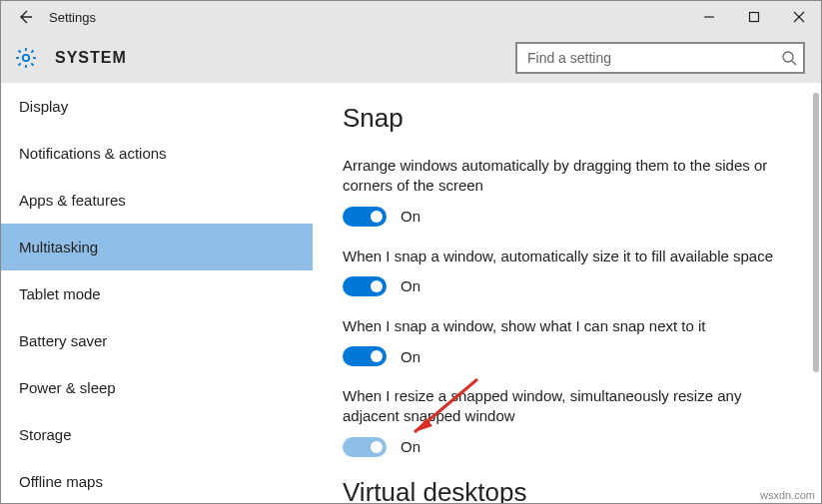 This screenshot has width=822, height=504. Describe the element at coordinates (660, 58) in the screenshot. I see `search-input: Find a setting` at that location.